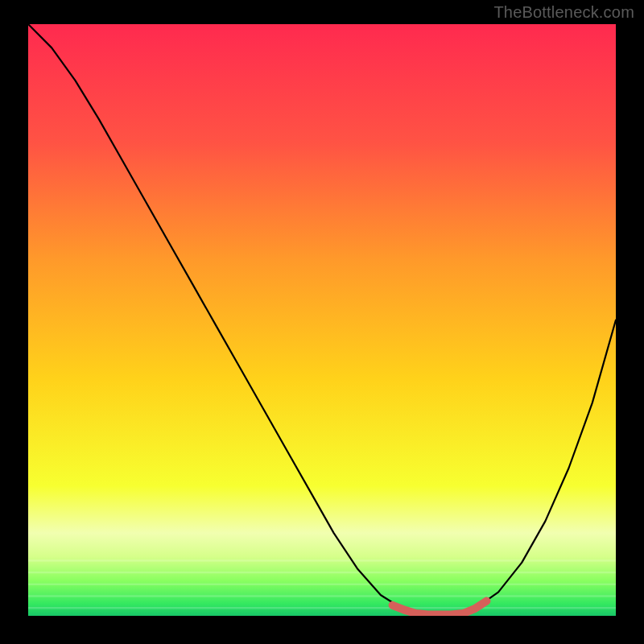 The image size is (644, 644). What do you see at coordinates (564, 13) in the screenshot?
I see `watermark-text: TheBottleneck.com` at bounding box center [564, 13].